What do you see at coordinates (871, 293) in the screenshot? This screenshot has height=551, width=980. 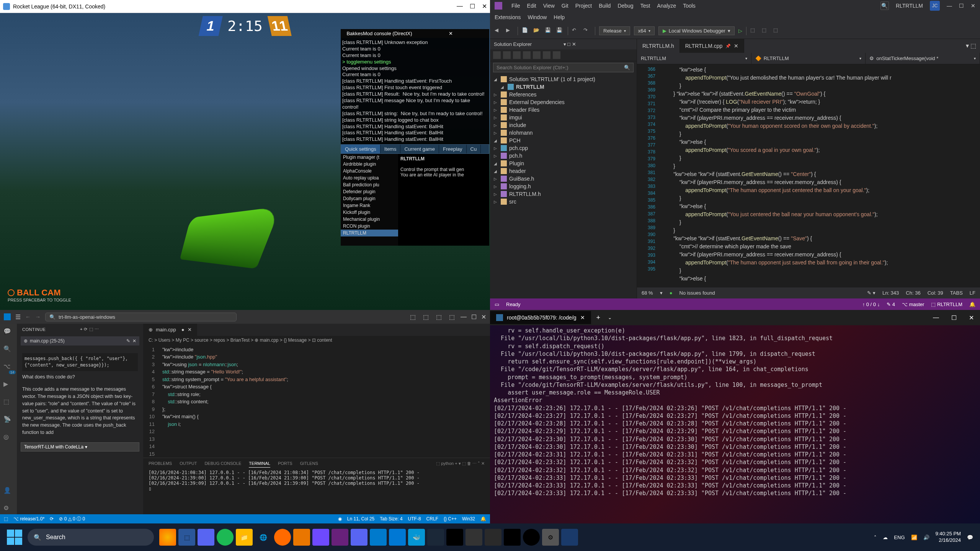 I see `brush-icon: ✎ ▾` at bounding box center [871, 293].